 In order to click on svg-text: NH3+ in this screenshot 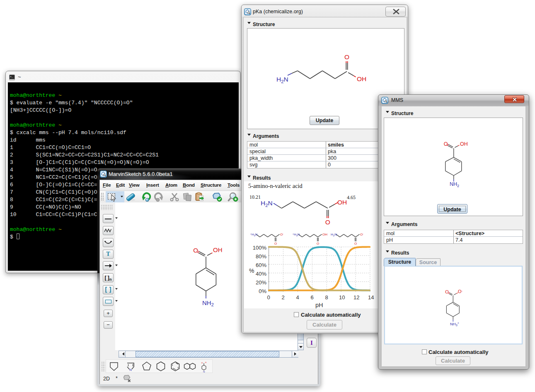, I will do `click(455, 324)`.